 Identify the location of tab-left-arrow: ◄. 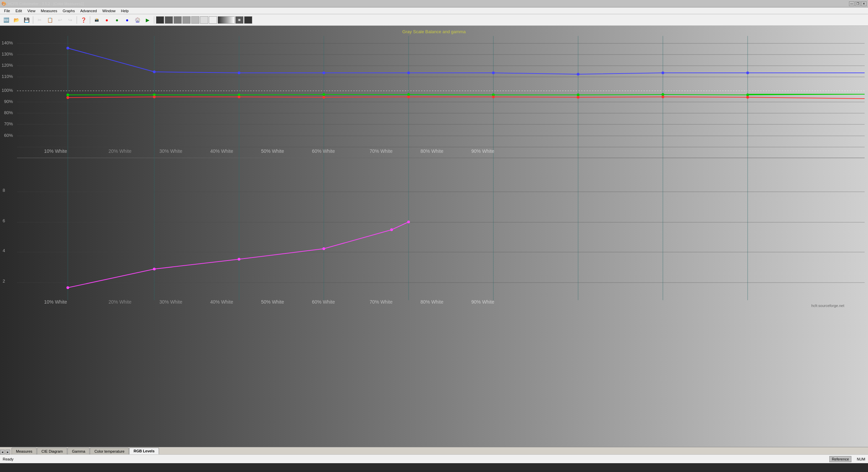
(2, 452).